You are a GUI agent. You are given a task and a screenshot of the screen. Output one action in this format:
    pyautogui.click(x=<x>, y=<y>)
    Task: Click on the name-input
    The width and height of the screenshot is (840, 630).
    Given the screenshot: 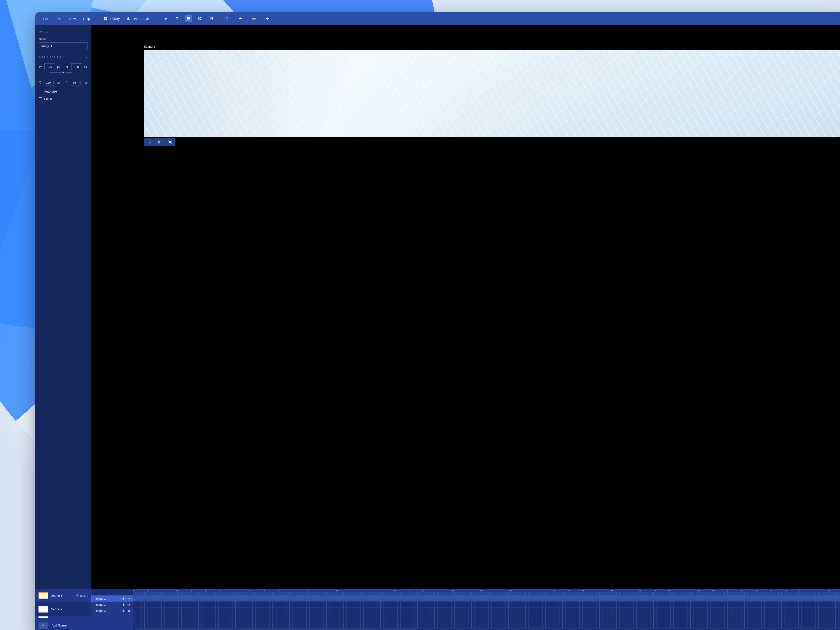 What is the action you would take?
    pyautogui.click(x=63, y=46)
    